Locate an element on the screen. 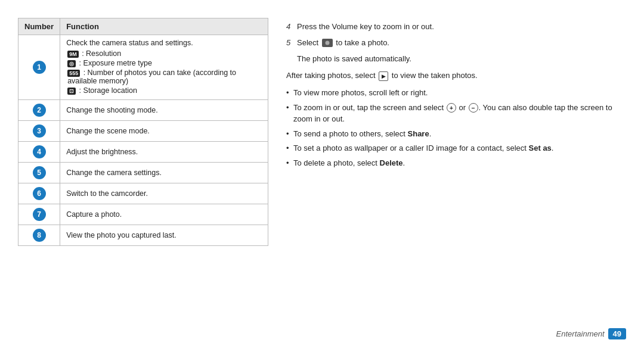 The height and width of the screenshot is (349, 644). row-4-num: 4 is located at coordinates (39, 152).